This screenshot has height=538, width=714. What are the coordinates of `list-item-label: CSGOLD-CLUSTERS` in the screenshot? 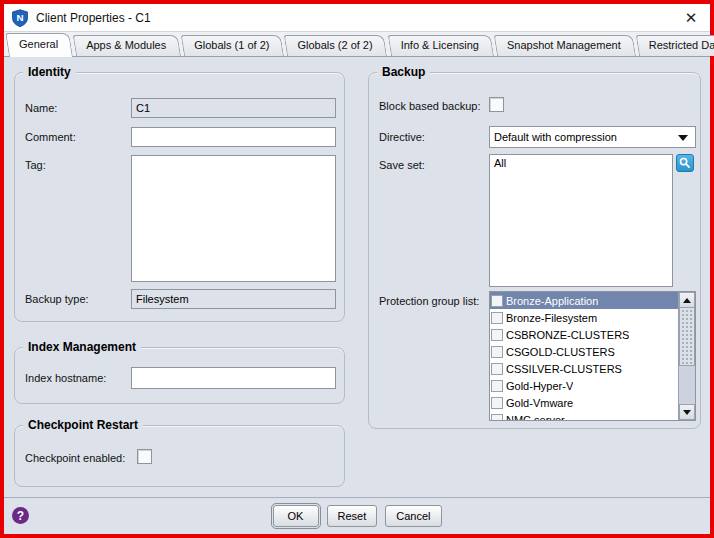 It's located at (560, 352).